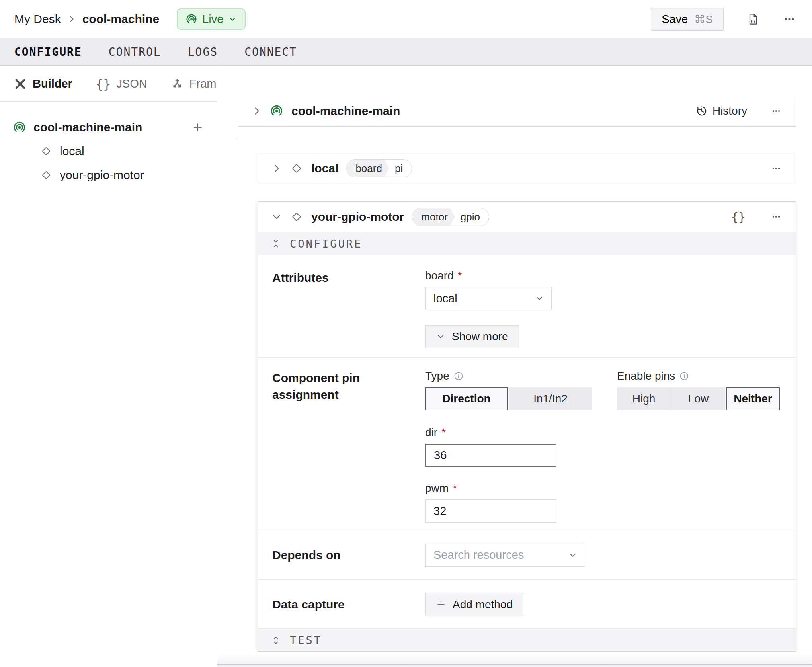 Image resolution: width=812 pixels, height=667 pixels. Describe the element at coordinates (135, 52) in the screenshot. I see `tab-control: CONTROL` at that location.